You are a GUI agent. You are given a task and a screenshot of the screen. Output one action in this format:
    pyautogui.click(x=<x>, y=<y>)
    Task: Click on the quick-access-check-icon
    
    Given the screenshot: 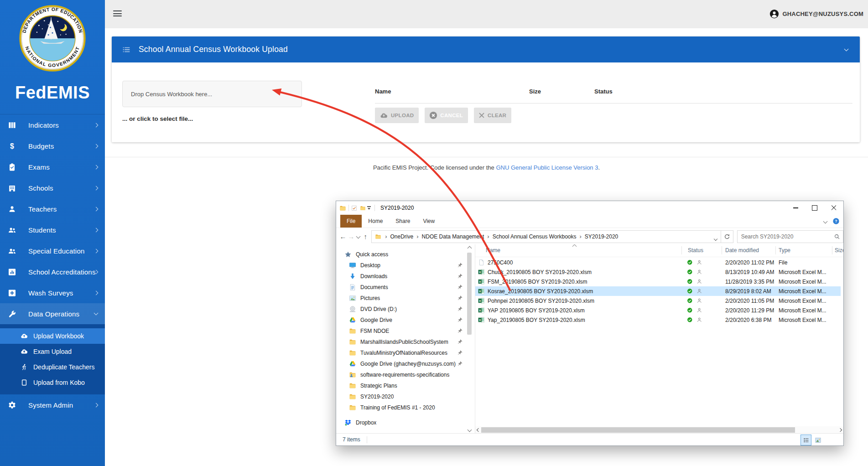 What is the action you would take?
    pyautogui.click(x=354, y=208)
    